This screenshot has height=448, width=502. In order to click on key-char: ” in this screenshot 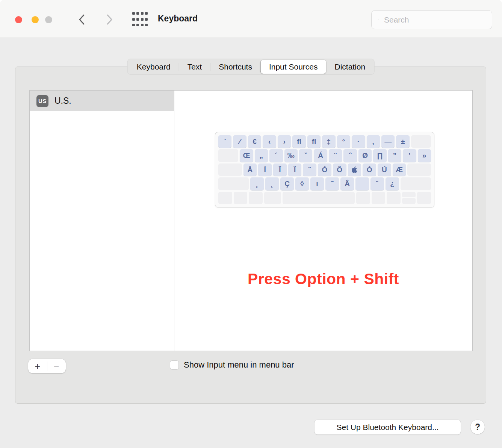, I will do `click(395, 156)`.